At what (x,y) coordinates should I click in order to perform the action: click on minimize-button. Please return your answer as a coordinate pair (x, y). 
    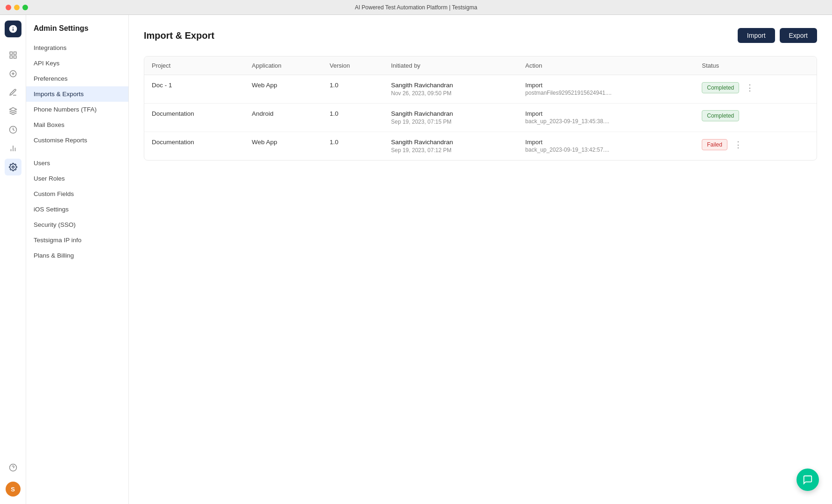
    Looking at the image, I should click on (17, 7).